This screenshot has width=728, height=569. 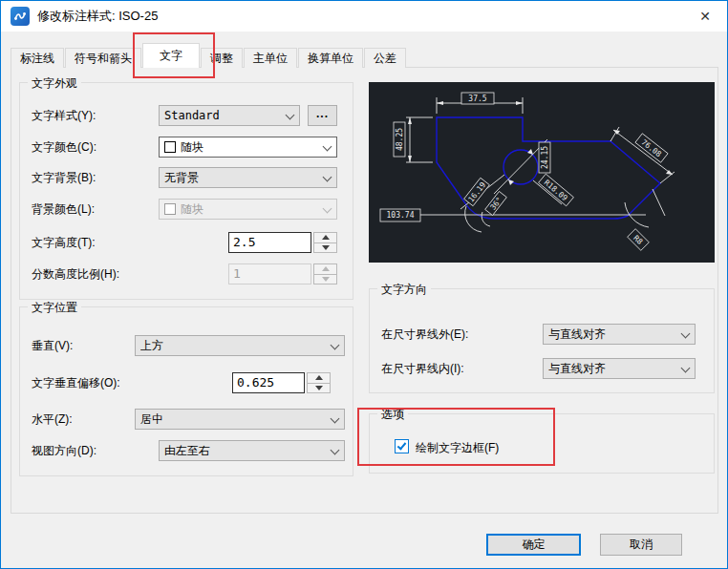 I want to click on text-direction-group-title: 文字方向, so click(x=404, y=290).